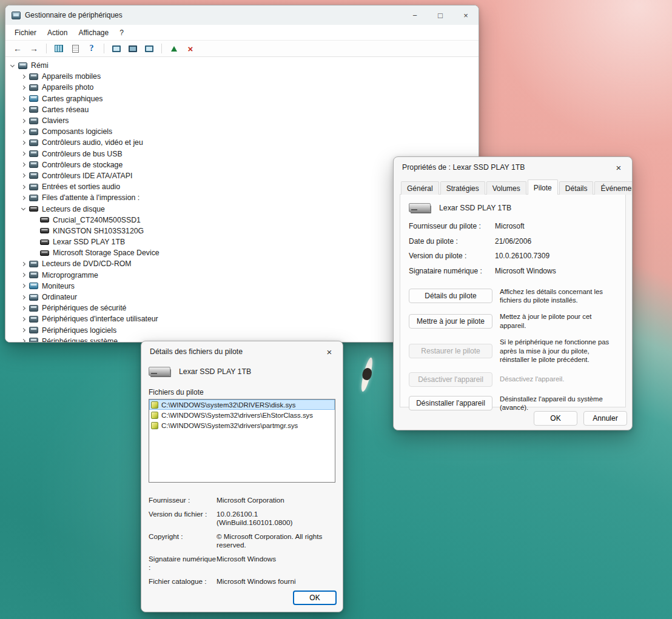 Image resolution: width=672 pixels, height=619 pixels. I want to click on tree-item-label: Contrôleurs de stockage, so click(82, 165).